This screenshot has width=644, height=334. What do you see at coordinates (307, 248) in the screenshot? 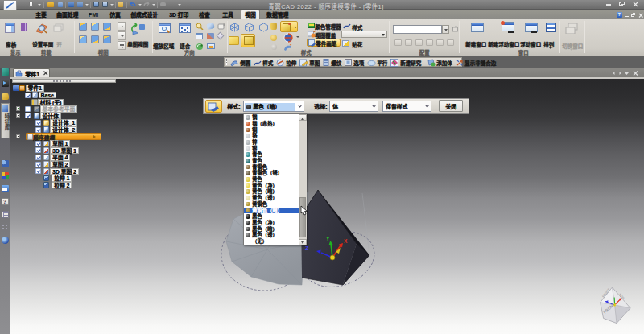
I see `svg-text: Z` at bounding box center [307, 248].